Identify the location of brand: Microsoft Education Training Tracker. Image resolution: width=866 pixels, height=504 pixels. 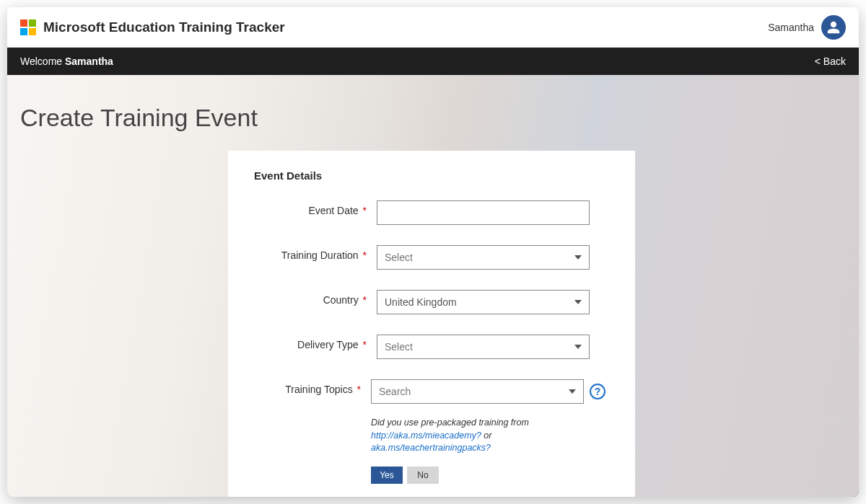
(153, 27).